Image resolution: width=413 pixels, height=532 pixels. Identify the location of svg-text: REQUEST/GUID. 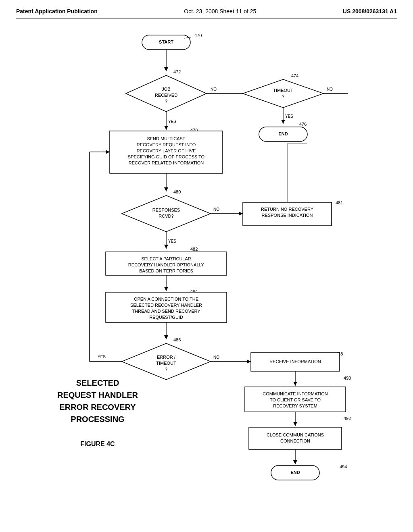
(166, 317).